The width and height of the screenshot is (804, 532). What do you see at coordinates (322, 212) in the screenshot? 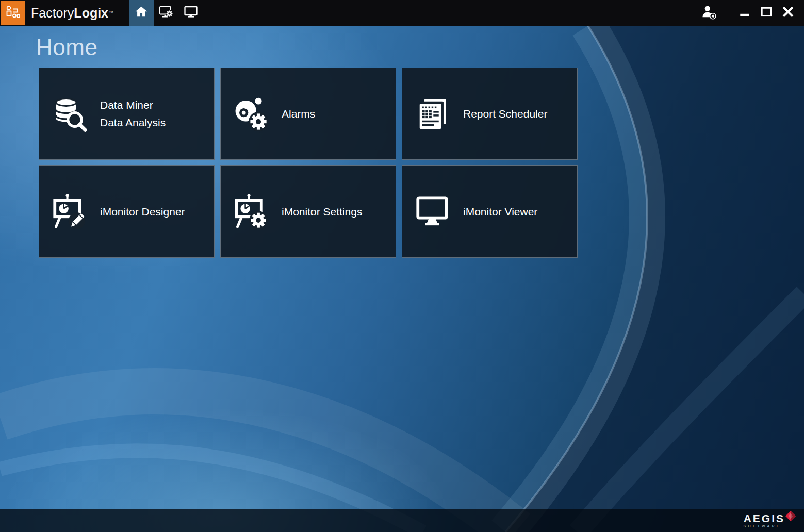
I see `tile-label: iMonitor Settings` at bounding box center [322, 212].